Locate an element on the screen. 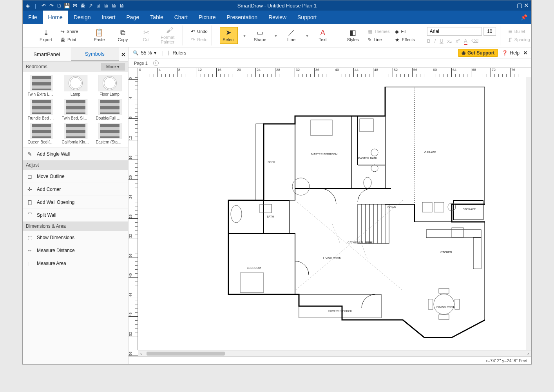 This screenshot has height=392, width=554. vertical-scrollbar is located at coordinates (529, 214).